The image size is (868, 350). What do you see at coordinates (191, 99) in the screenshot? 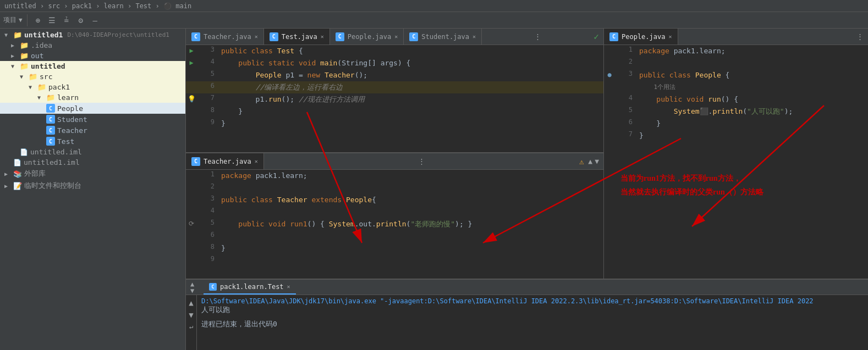
I see `gutter-lamp: 💡` at bounding box center [191, 99].